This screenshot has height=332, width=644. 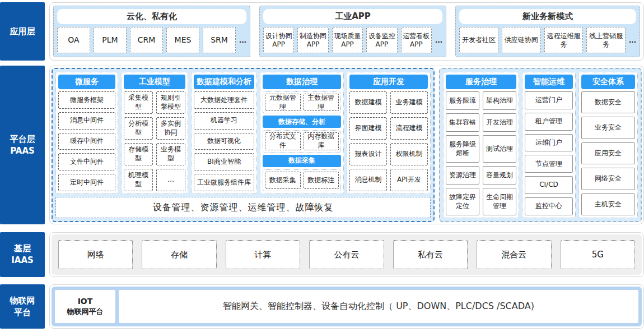 I want to click on paas-subpanel: 数据采集数据标注, so click(x=302, y=181).